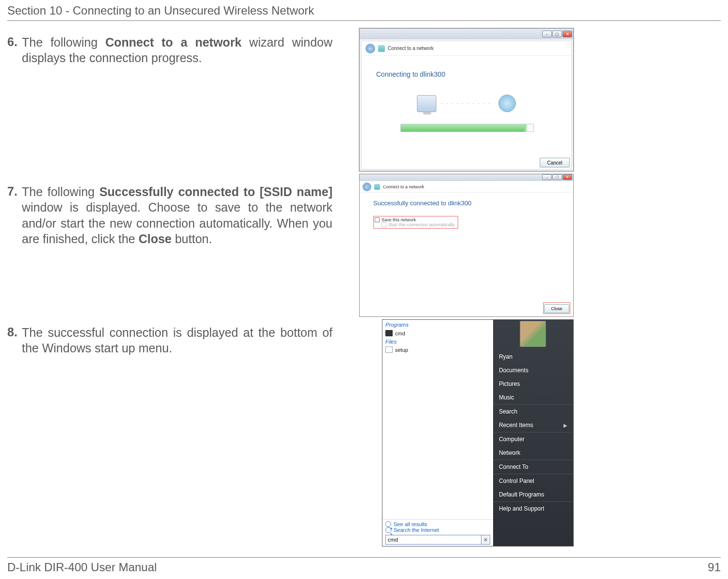 Image resolution: width=728 pixels, height=579 pixels. What do you see at coordinates (507, 397) in the screenshot?
I see `menu-label: Music` at bounding box center [507, 397].